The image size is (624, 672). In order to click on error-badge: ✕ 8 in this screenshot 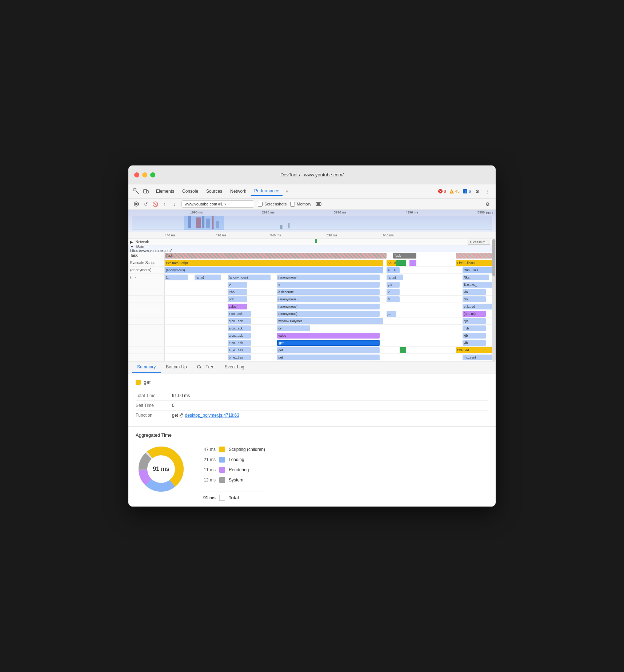, I will do `click(442, 191)`.